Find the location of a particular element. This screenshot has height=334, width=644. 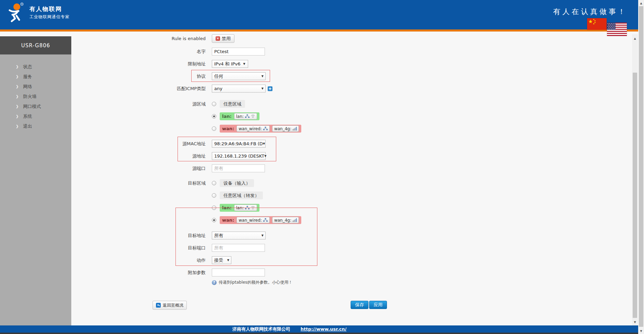

sidebar-item-firewall: 防火墙 is located at coordinates (36, 97).